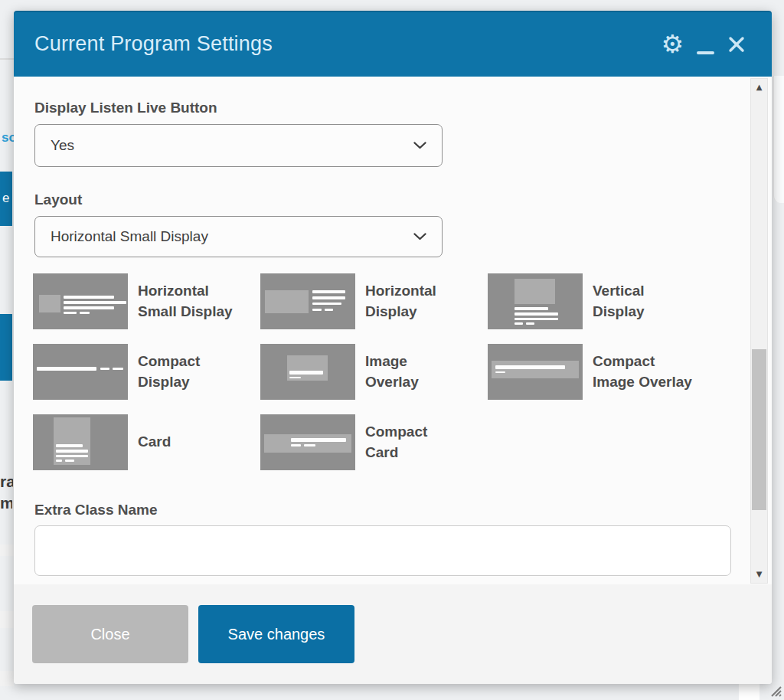  Describe the element at coordinates (760, 574) in the screenshot. I see `scroll-down-icon: ▼` at that location.